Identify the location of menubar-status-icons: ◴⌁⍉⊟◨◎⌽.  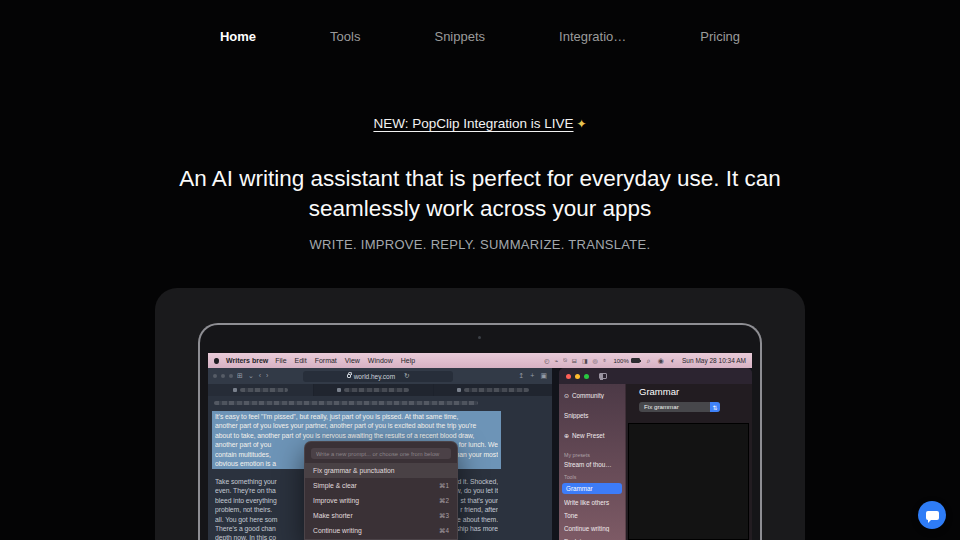
(575, 360).